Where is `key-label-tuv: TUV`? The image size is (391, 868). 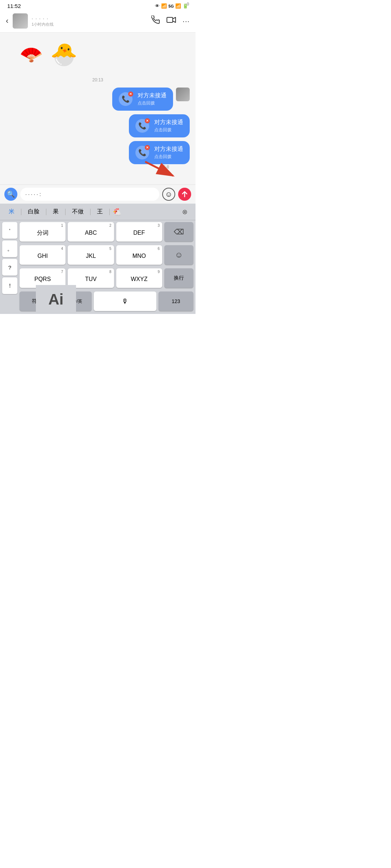 key-label-tuv: TUV is located at coordinates (91, 279).